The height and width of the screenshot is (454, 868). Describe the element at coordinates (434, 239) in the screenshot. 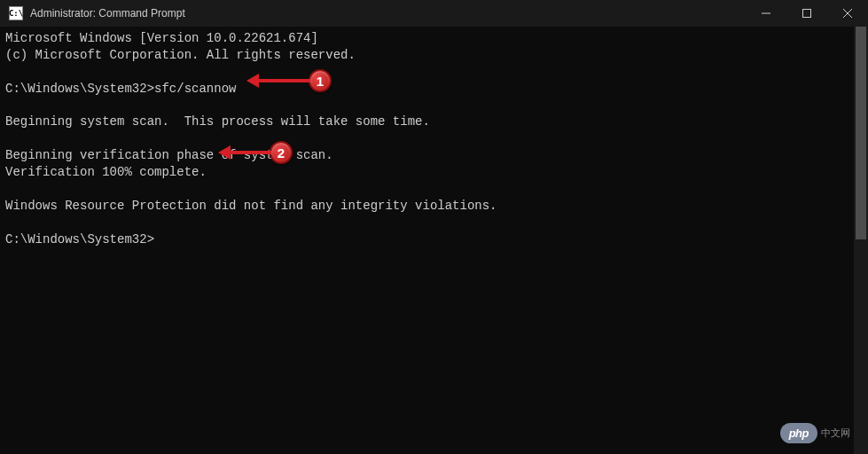

I see `terminal-line: C:\Windows\System32>` at that location.